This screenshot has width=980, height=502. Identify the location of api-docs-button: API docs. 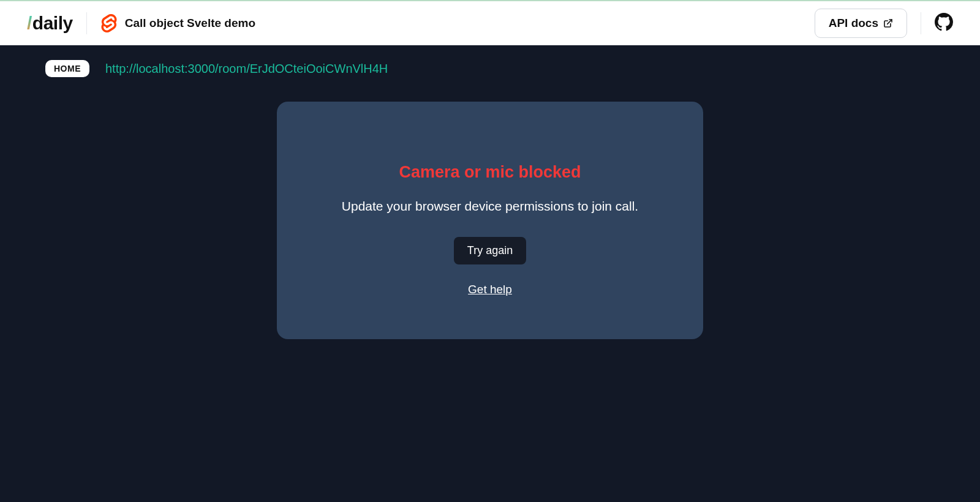
(861, 23).